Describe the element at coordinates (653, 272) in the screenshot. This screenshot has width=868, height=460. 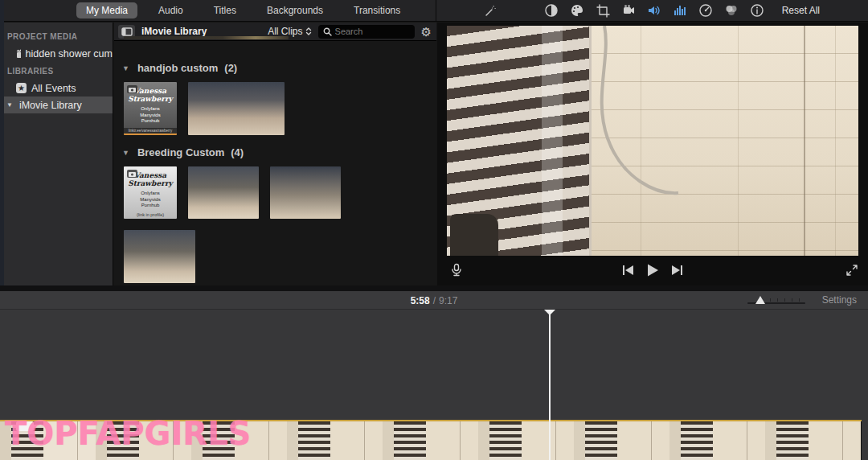
I see `transport-controls` at that location.